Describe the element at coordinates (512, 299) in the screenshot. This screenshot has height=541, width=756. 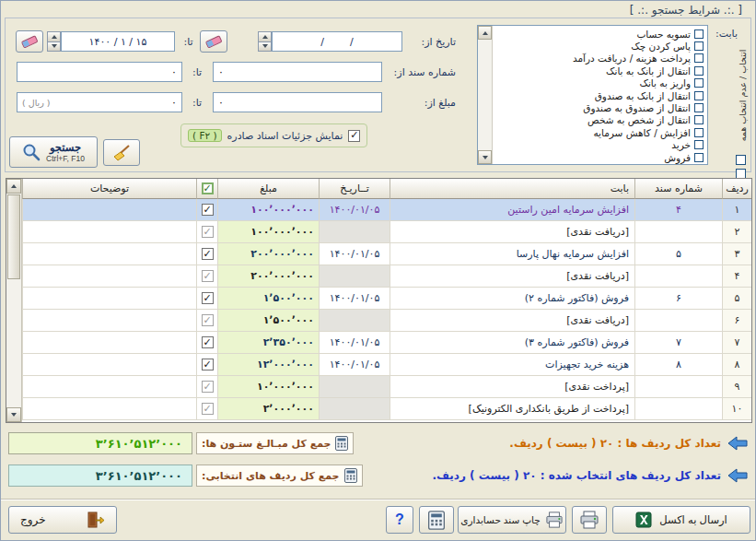
I see `babat-cell: فروش (فاکتور شماره ۲)` at that location.